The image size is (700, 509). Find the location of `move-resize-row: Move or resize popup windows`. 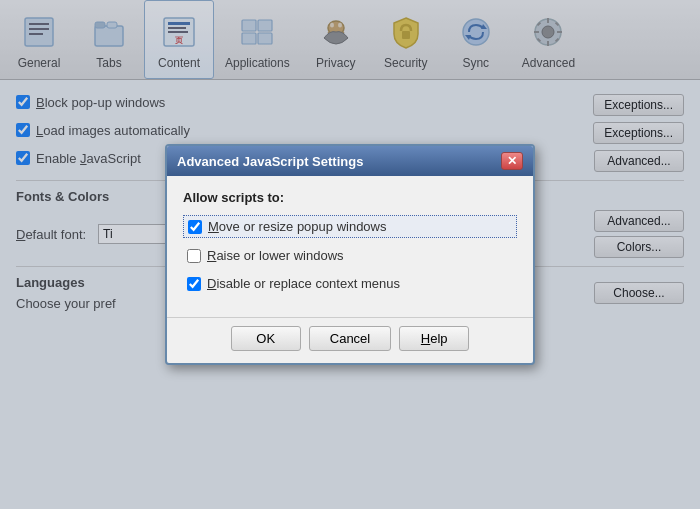

move-resize-row: Move or resize popup windows is located at coordinates (350, 226).